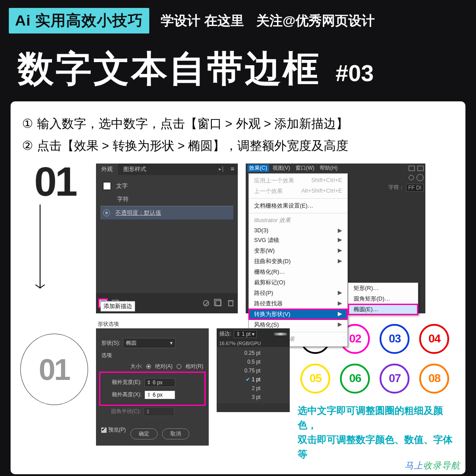 Image resolution: width=476 pixels, height=476 pixels. What do you see at coordinates (107, 169) in the screenshot?
I see `tab-appearance: 外观` at bounding box center [107, 169].